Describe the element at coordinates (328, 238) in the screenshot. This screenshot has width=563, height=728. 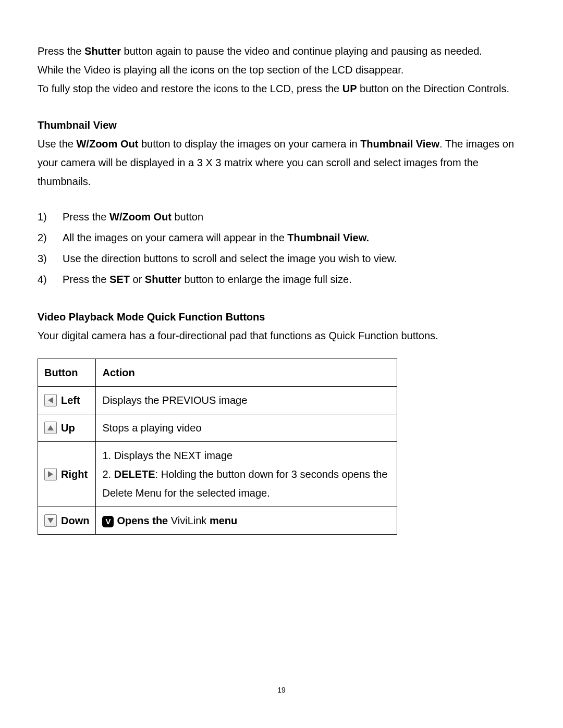
I see `text-bold: Thumbnail View.` at that location.